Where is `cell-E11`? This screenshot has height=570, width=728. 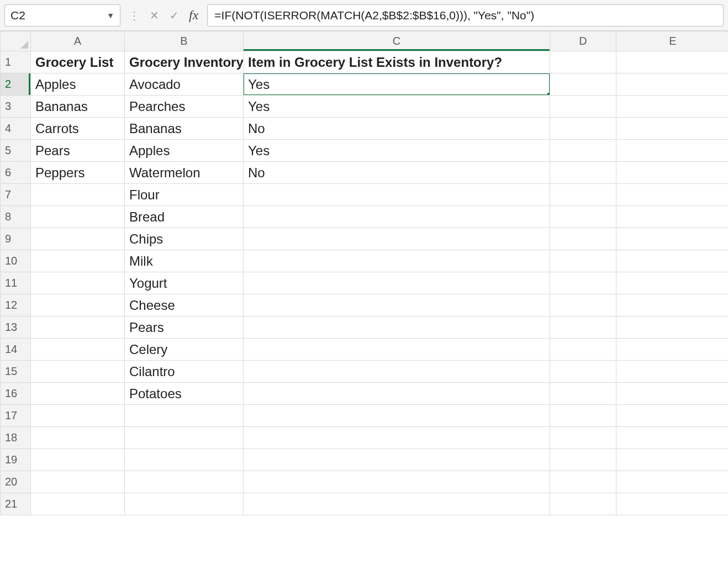 cell-E11 is located at coordinates (673, 283).